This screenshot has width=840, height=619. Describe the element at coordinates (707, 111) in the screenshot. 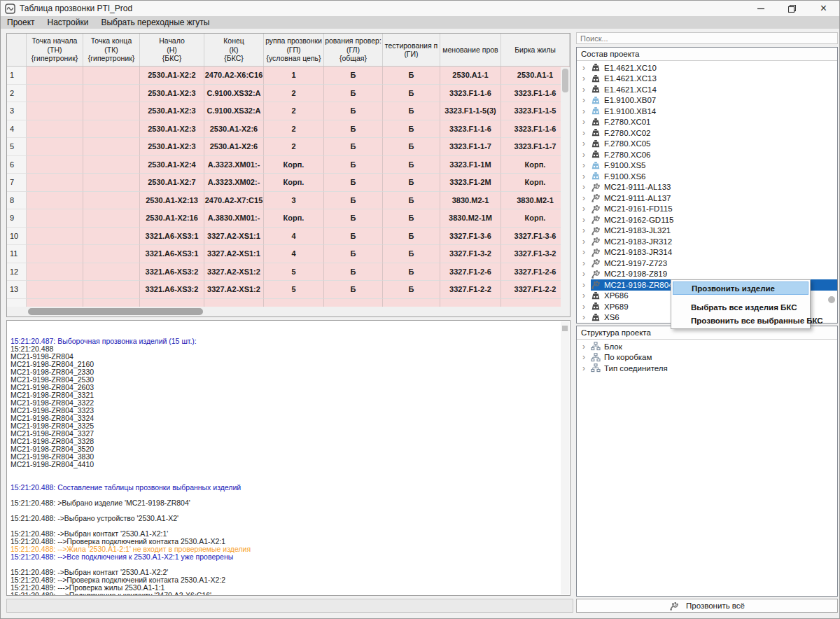

I see `project-item-E1.9100.XB14: › E1.9100.XB14` at that location.